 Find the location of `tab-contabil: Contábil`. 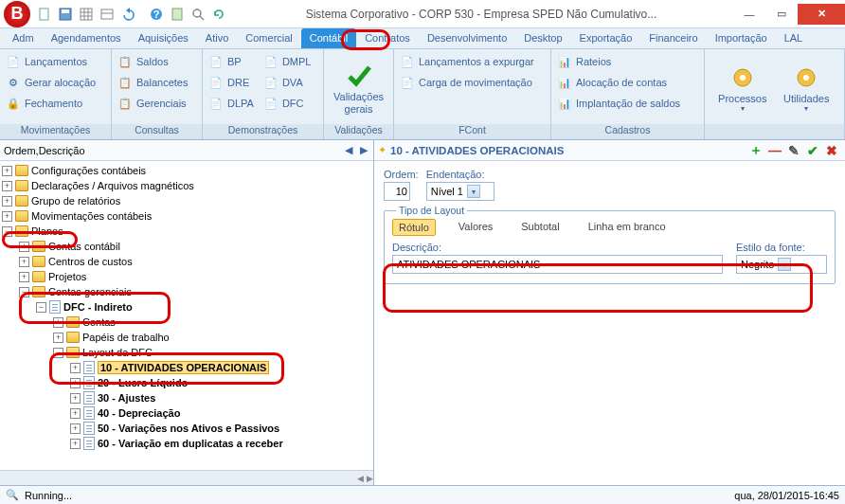

tab-contabil: Contábil is located at coordinates (329, 38).